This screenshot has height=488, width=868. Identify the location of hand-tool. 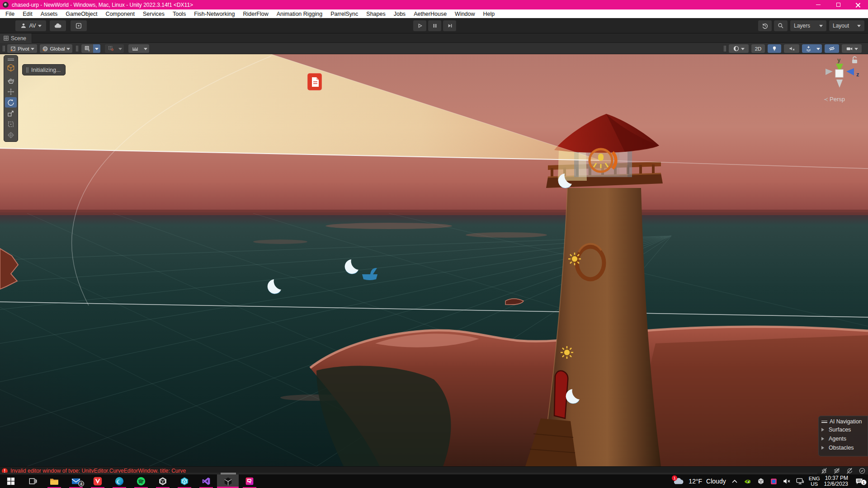
(11, 80).